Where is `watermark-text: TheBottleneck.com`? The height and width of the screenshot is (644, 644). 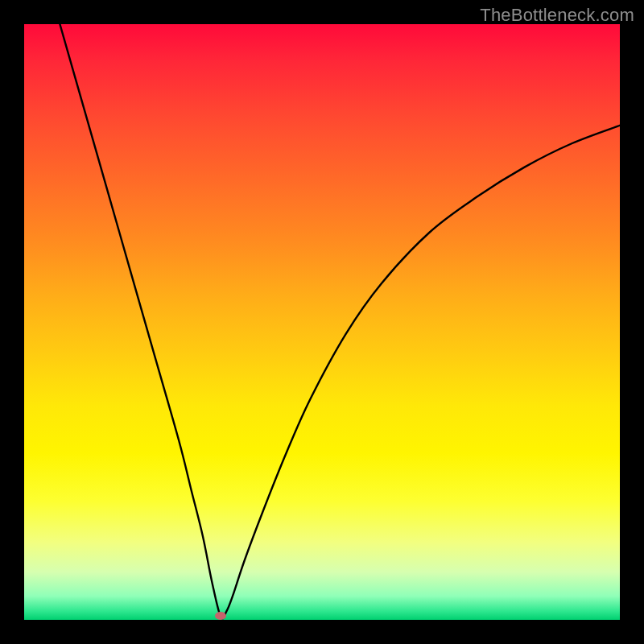
watermark-text: TheBottleneck.com is located at coordinates (557, 15).